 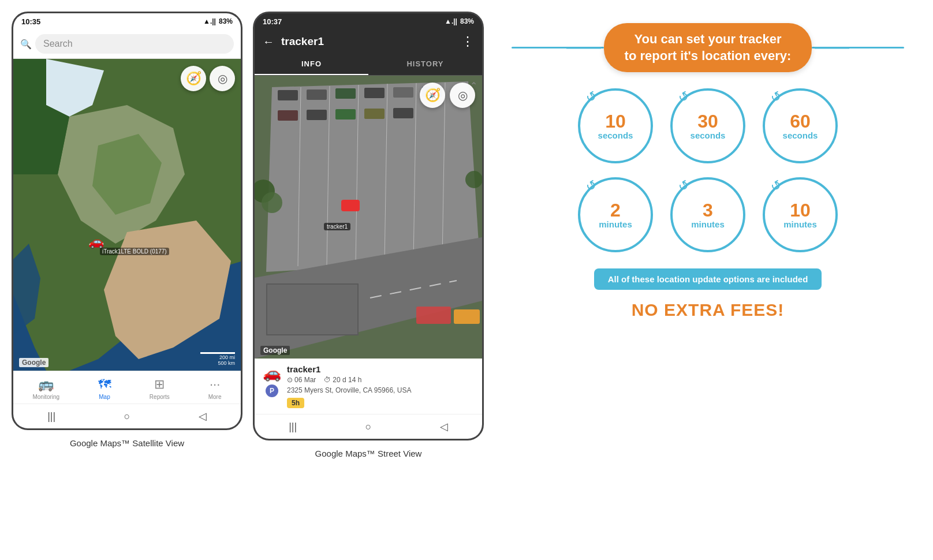 What do you see at coordinates (215, 389) in the screenshot?
I see `nav-more: ··· More` at bounding box center [215, 389].